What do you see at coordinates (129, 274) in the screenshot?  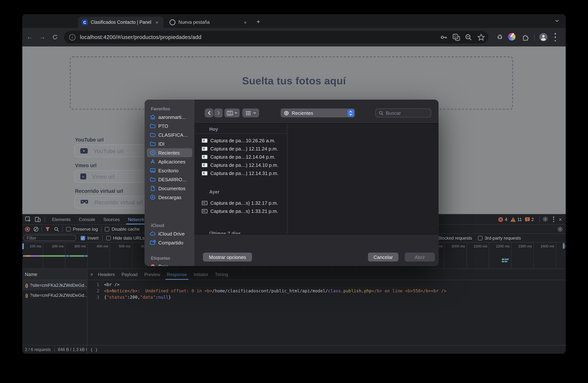 I see `response-tab-payload: Payload` at bounding box center [129, 274].